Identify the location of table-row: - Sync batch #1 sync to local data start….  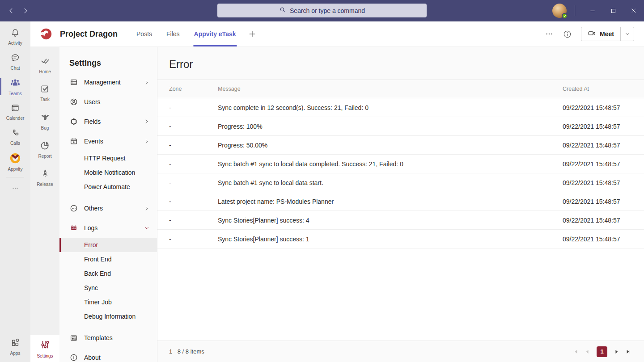
(401, 183).